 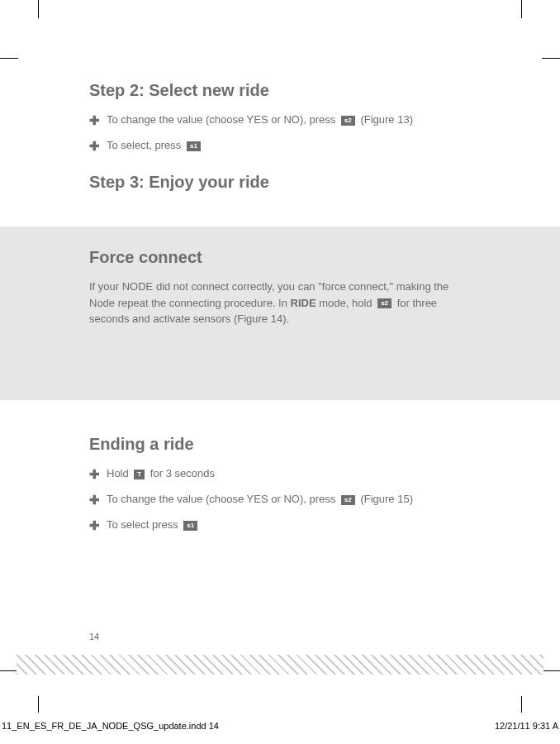 What do you see at coordinates (109, 726) in the screenshot?
I see `footer-file: 11_EN_ES_FR_DE_JA_NODE_QSG_update.indd 1…` at bounding box center [109, 726].